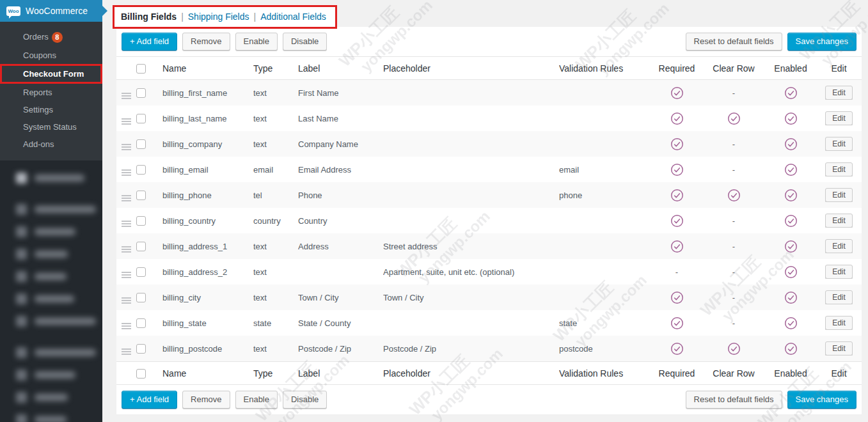 The height and width of the screenshot is (422, 868). What do you see at coordinates (22, 210) in the screenshot?
I see `blurred-menu-icon` at bounding box center [22, 210].